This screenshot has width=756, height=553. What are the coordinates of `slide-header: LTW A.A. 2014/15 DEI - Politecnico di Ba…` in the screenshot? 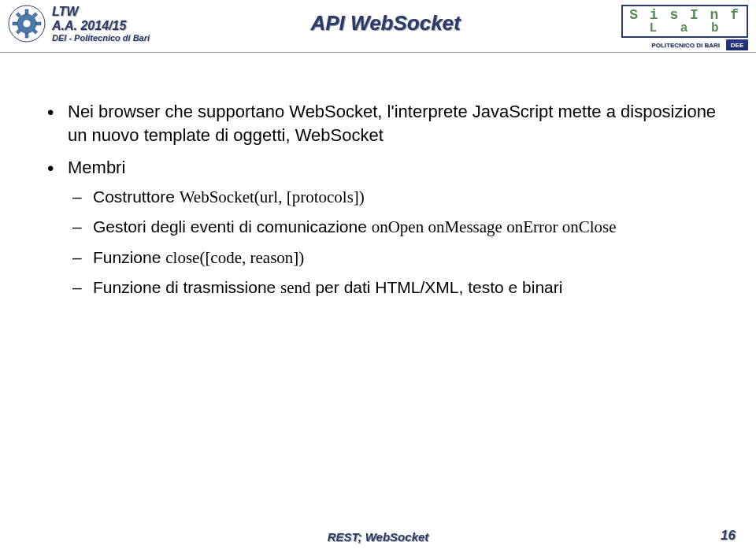 It's located at (378, 27).